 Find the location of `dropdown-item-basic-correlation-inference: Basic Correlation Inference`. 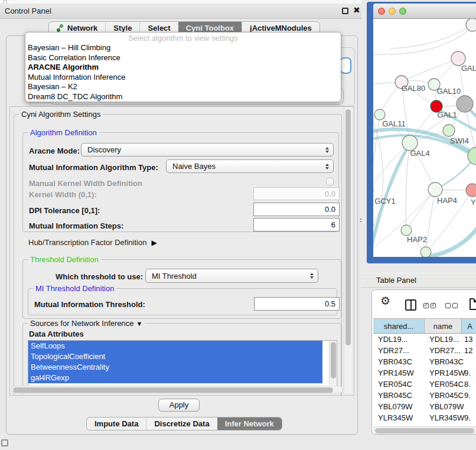

dropdown-item-basic-correlation-inference: Basic Correlation Inference is located at coordinates (183, 58).